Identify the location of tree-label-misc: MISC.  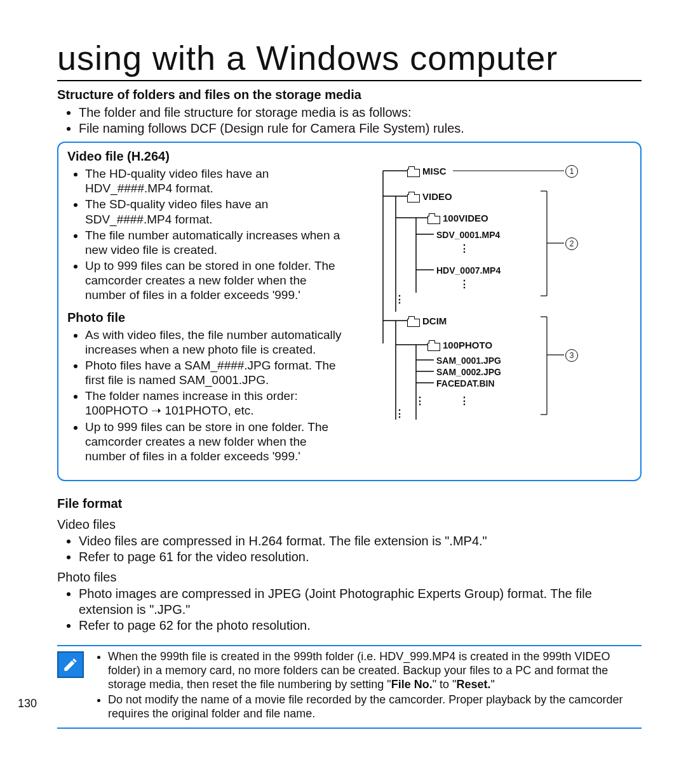
(434, 171).